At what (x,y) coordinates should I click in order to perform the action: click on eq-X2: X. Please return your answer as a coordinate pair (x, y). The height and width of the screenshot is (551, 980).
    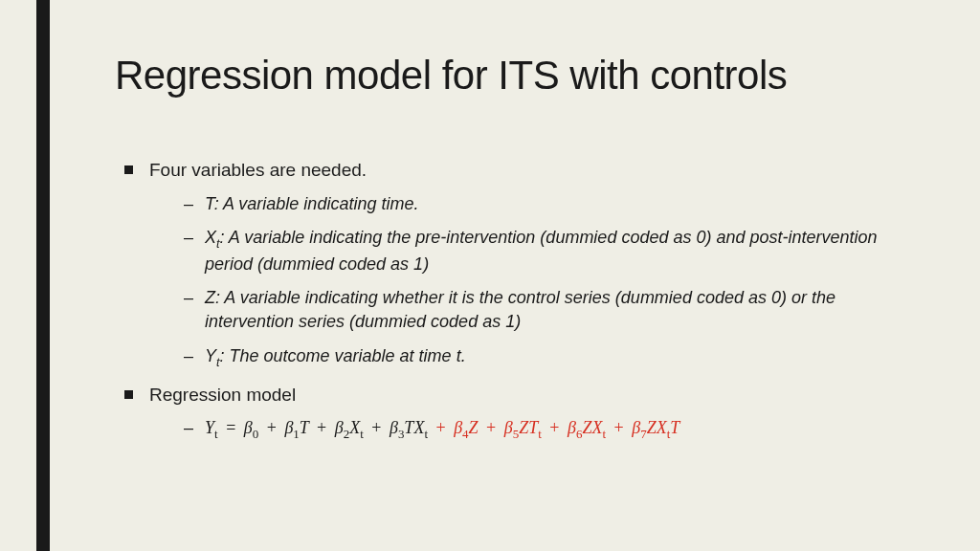
    Looking at the image, I should click on (419, 428).